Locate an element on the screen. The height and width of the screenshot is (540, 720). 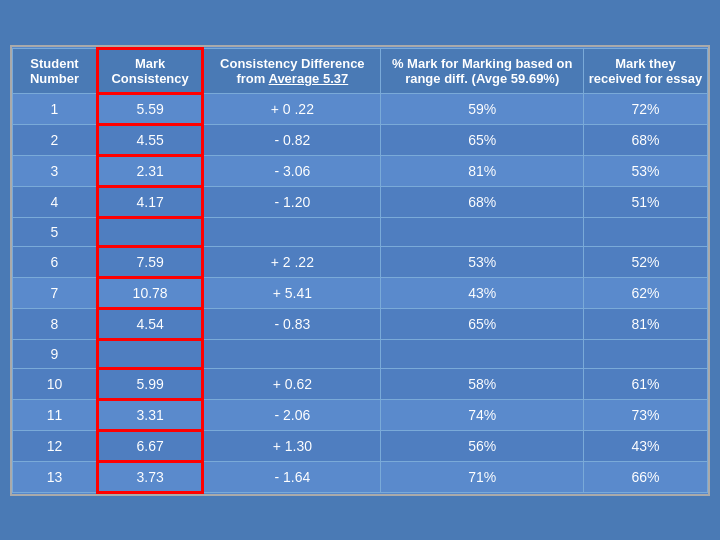
cell-mark-essay: 62% is located at coordinates (645, 292).